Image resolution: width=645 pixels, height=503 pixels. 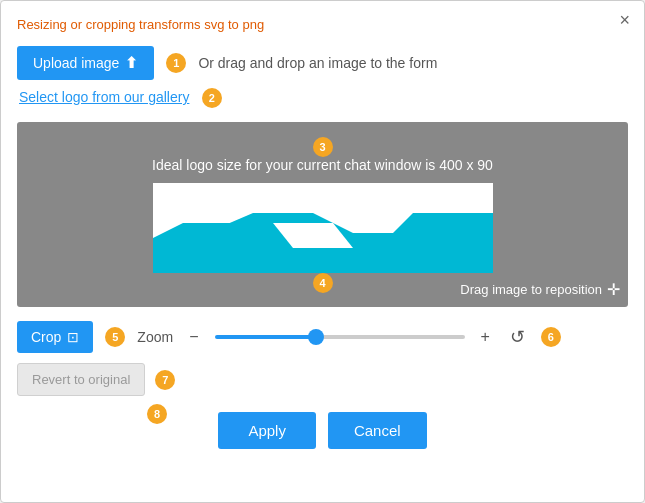 I want to click on upload-row: Upload image ⬆ 1 Or drag and drop an ima…, so click(x=322, y=63).